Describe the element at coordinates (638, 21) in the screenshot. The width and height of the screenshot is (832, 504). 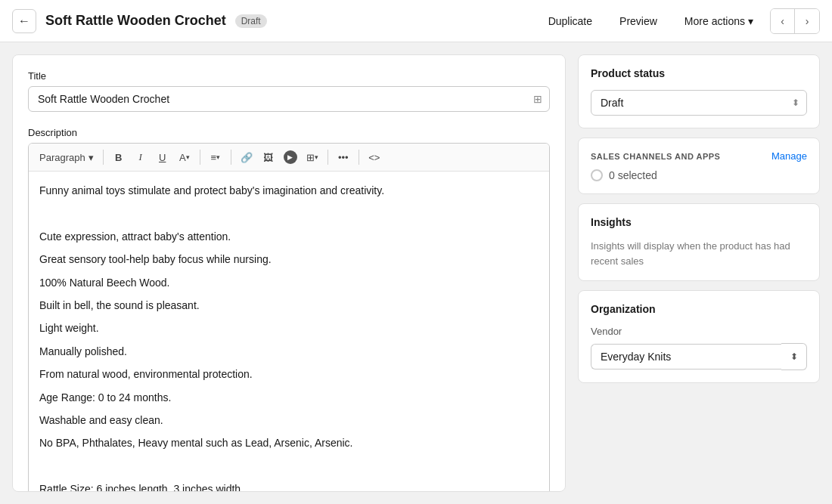
I see `preview-button: Preview` at that location.